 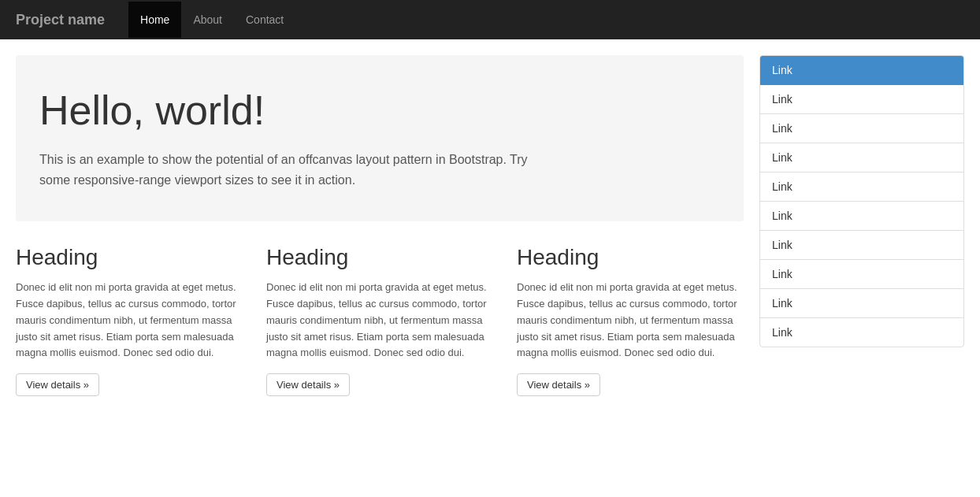 What do you see at coordinates (265, 20) in the screenshot?
I see `nav-item-contact: Contact` at bounding box center [265, 20].